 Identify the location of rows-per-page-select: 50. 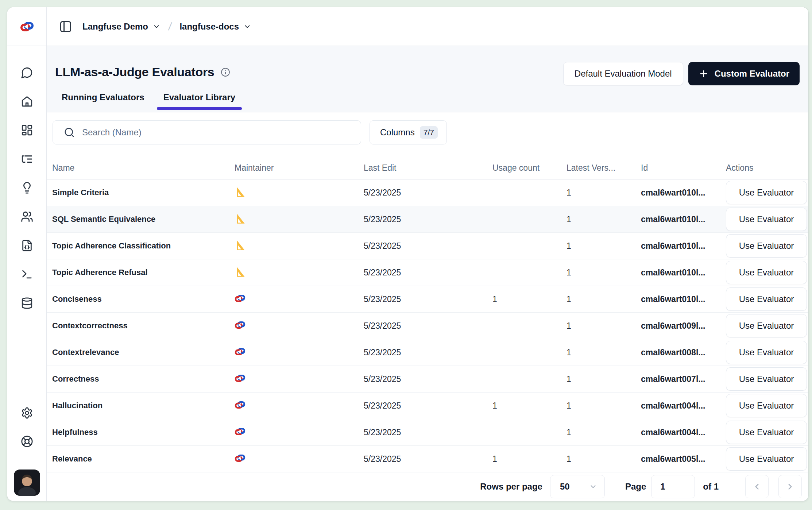
(577, 487).